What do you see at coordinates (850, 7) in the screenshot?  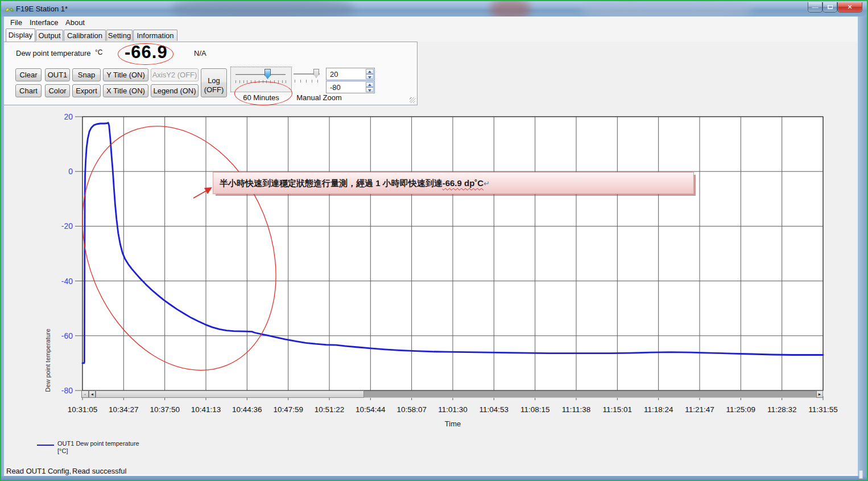 I see `close-icon: ✕` at bounding box center [850, 7].